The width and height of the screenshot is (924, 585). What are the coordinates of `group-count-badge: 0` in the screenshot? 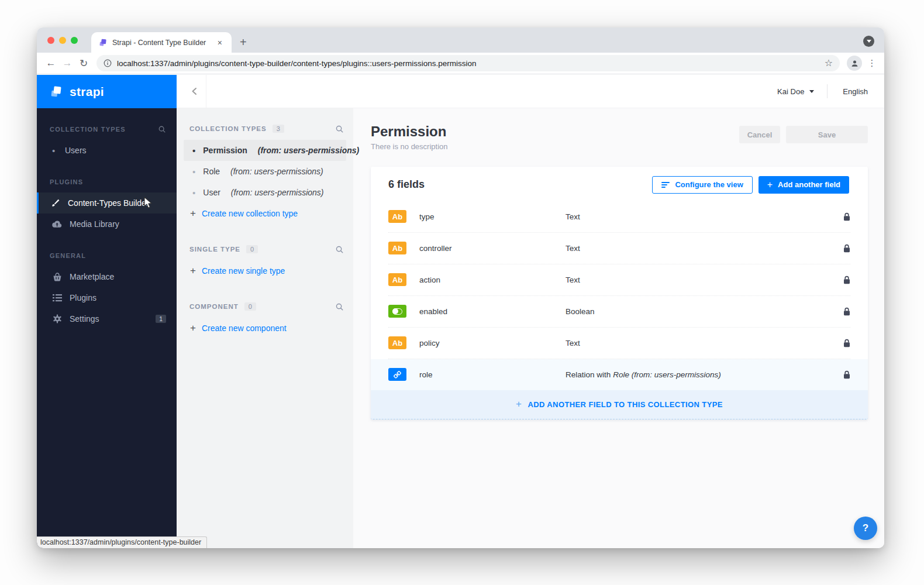 It's located at (250, 307).